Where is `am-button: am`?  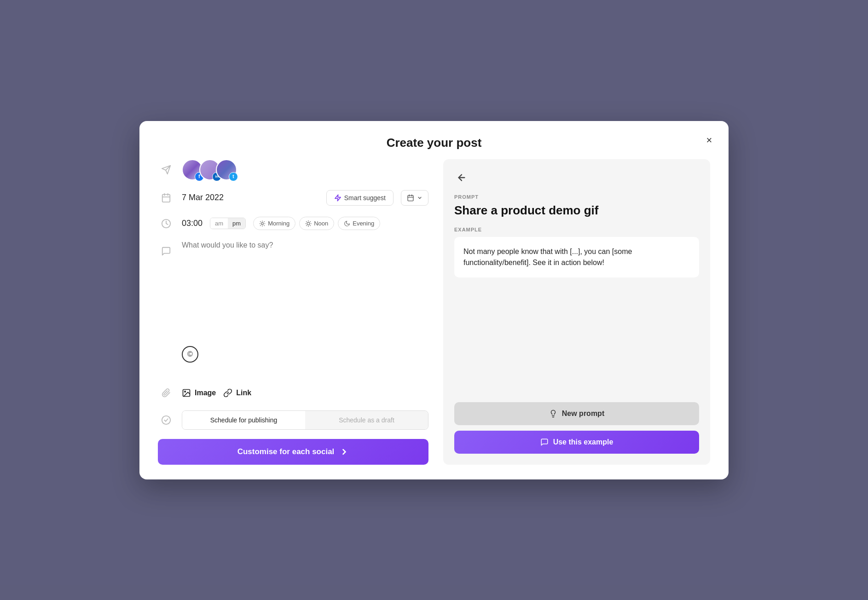 am-button: am is located at coordinates (219, 224).